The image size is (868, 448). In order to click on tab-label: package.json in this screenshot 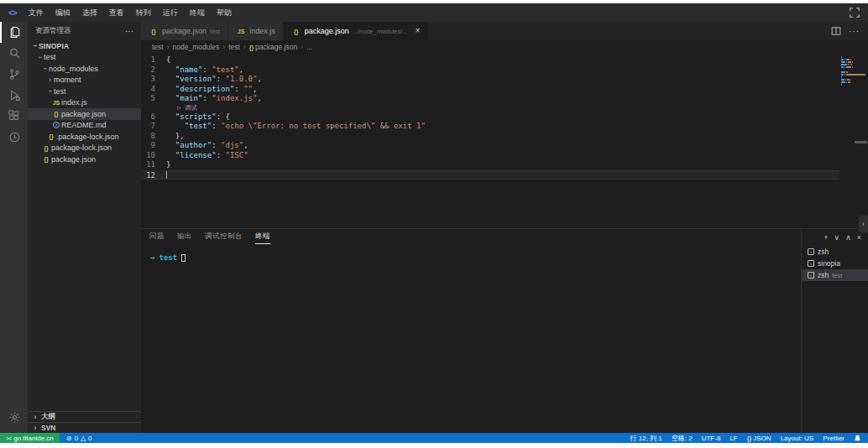, I will do `click(185, 31)`.